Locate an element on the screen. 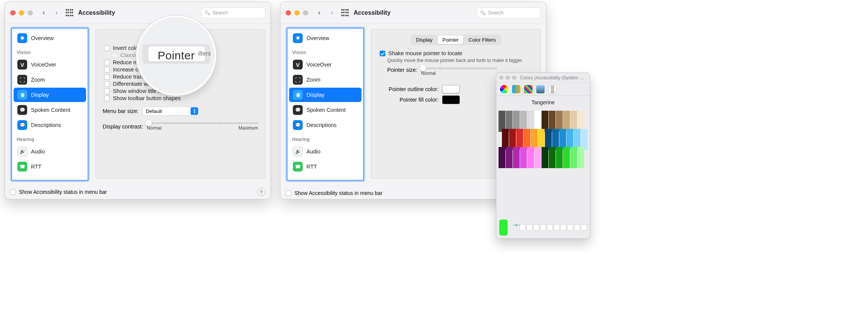  tab-pointer: Pointer is located at coordinates (451, 40).